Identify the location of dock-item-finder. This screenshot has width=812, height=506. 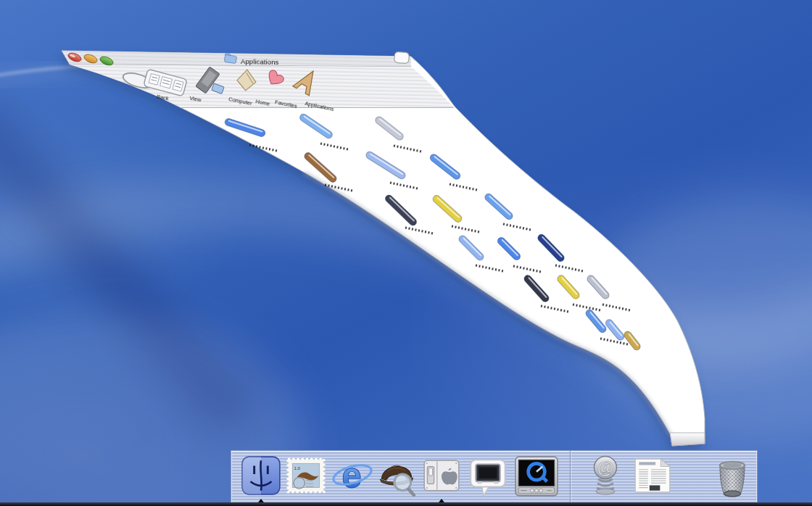
(261, 476).